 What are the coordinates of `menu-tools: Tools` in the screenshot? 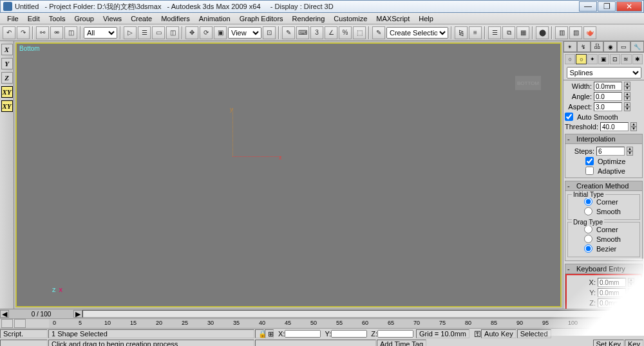 It's located at (57, 19).